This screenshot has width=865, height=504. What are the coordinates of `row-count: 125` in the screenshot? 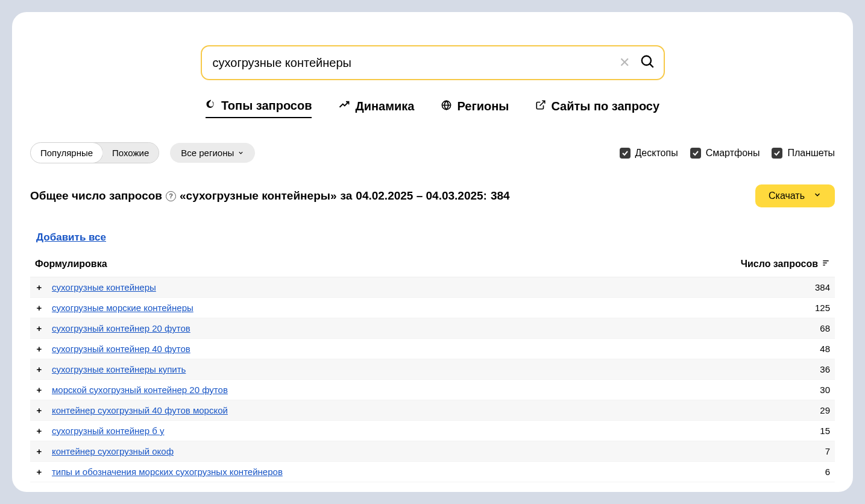 It's located at (822, 307).